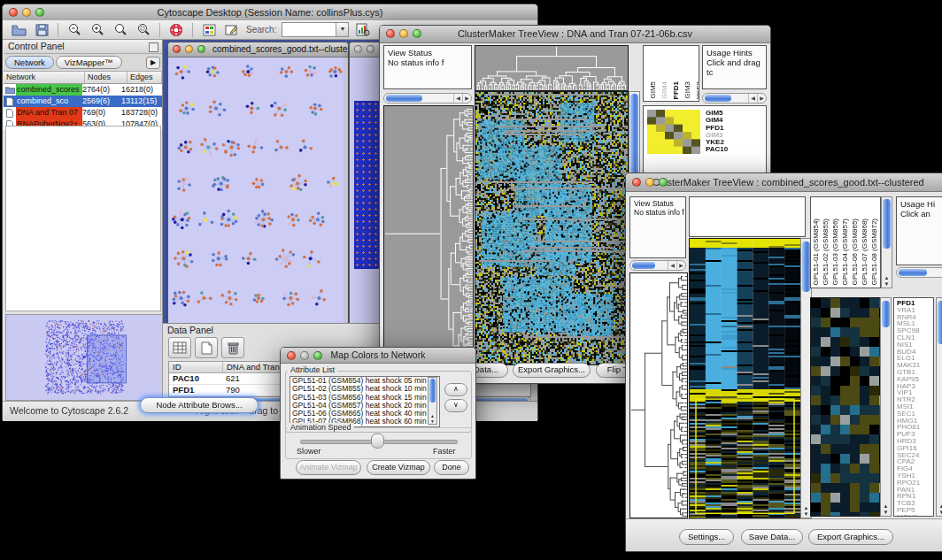 The width and height of the screenshot is (942, 560). I want to click on save-button, so click(42, 30).